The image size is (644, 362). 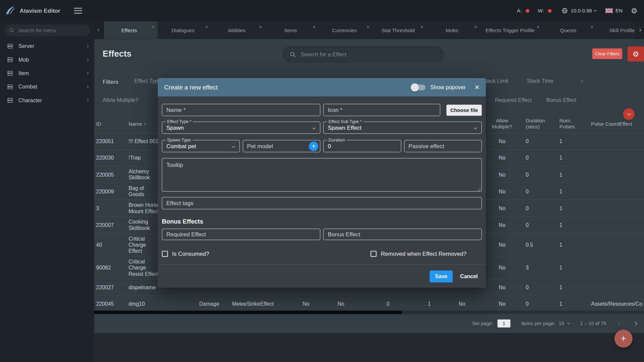 What do you see at coordinates (99, 30) in the screenshot?
I see `tabs-scroll-left-button` at bounding box center [99, 30].